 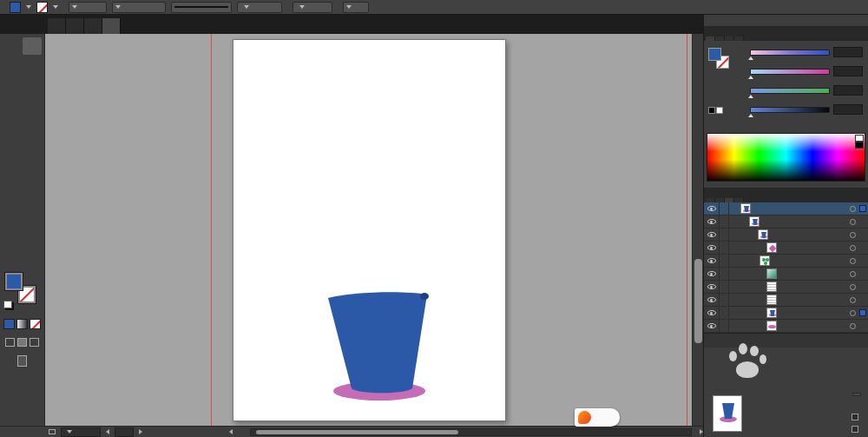 I want to click on free-transform-tool-icon, so click(x=32, y=150).